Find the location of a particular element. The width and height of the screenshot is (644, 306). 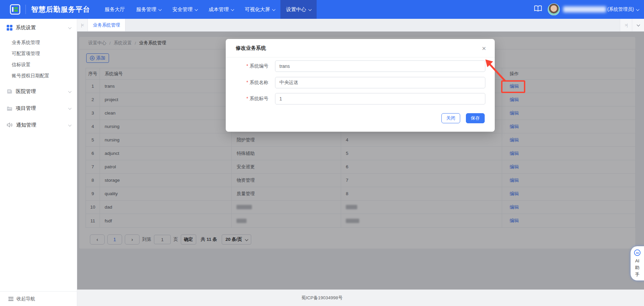

nav-item-safety-mgmt: 安全管理 is located at coordinates (185, 9).